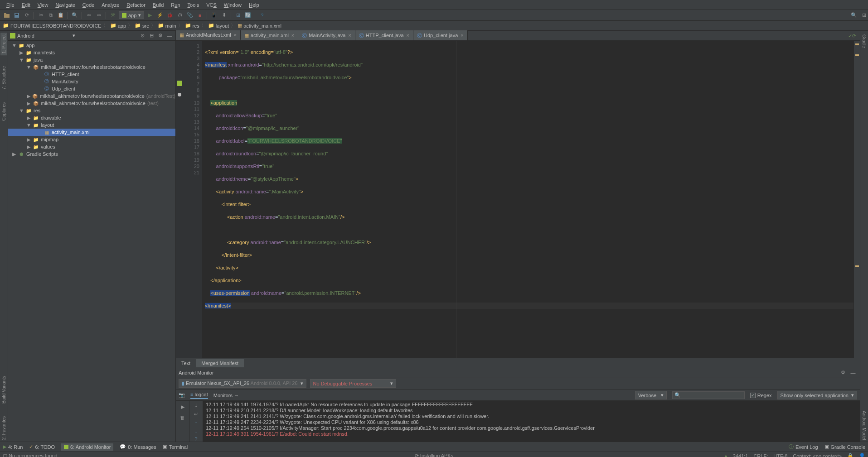  I want to click on menu-tools: Tools, so click(194, 5).